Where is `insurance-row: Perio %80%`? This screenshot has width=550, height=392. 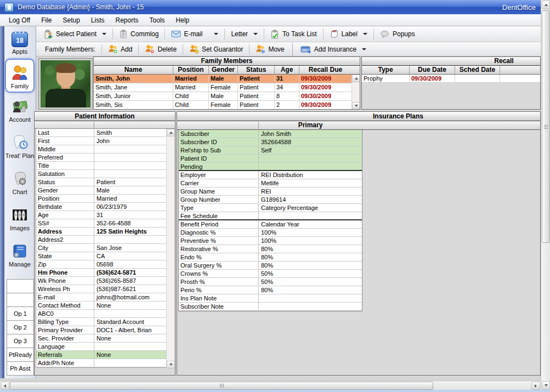 insurance-row: Perio %80% is located at coordinates (270, 291).